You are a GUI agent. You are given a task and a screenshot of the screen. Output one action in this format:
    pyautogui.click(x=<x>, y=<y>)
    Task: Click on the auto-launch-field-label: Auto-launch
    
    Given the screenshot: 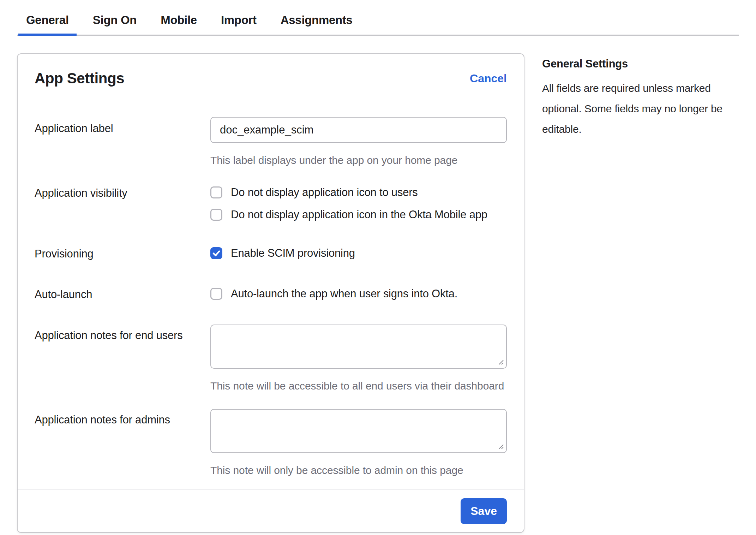 What is the action you would take?
    pyautogui.click(x=122, y=295)
    